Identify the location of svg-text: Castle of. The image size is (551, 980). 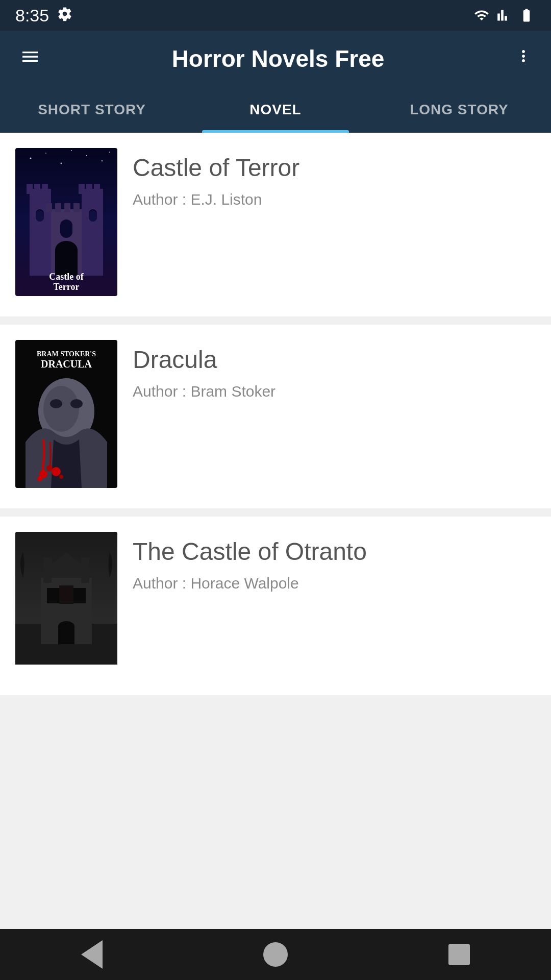
(66, 277).